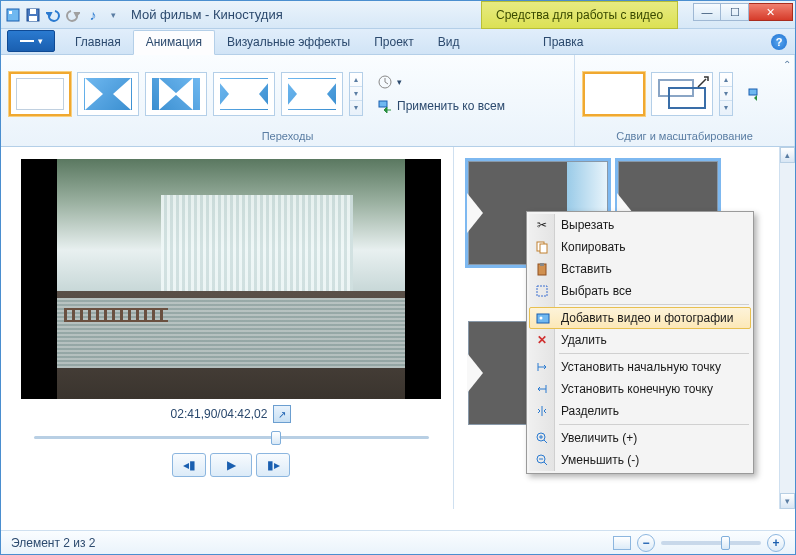  I want to click on panzoom-none, so click(614, 94).